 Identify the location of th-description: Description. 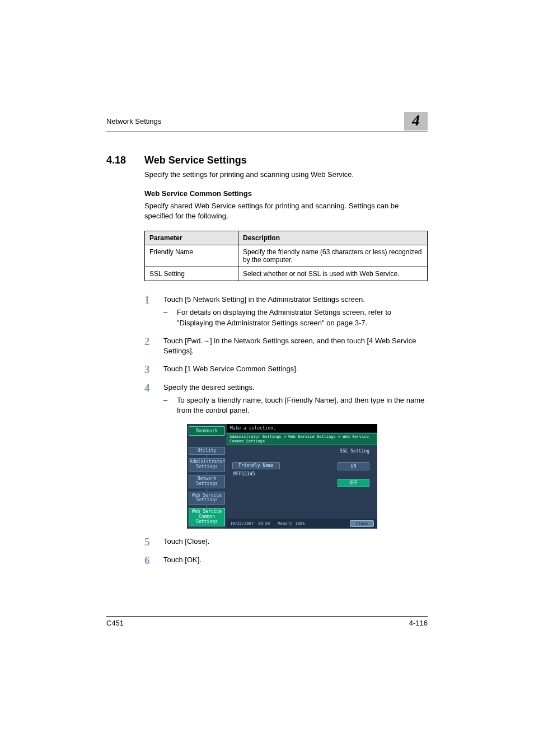
(333, 239).